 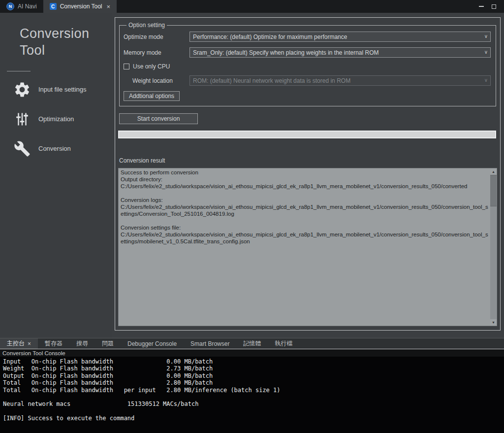 What do you see at coordinates (340, 81) in the screenshot?
I see `weight-location-select: ROM: (default) Neural network weight dat…` at bounding box center [340, 81].